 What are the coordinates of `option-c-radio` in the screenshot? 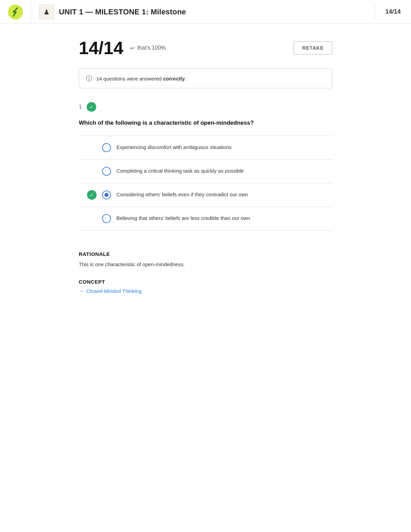 It's located at (107, 195).